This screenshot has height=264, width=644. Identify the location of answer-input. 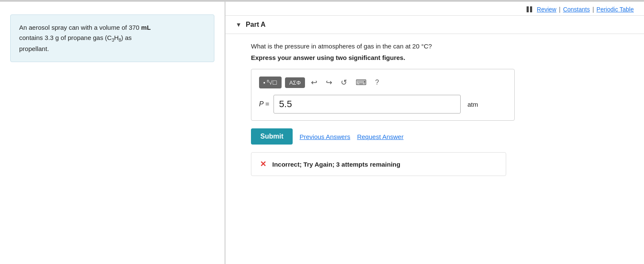
(367, 104).